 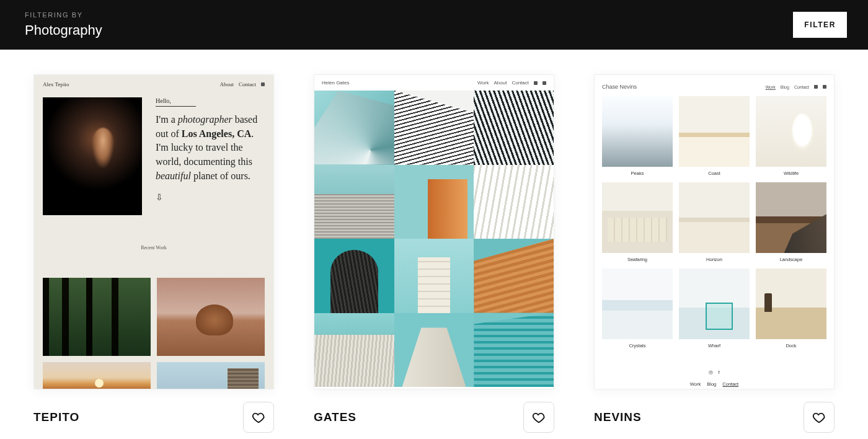 What do you see at coordinates (714, 346) in the screenshot?
I see `gallery-caption: Wharf` at bounding box center [714, 346].